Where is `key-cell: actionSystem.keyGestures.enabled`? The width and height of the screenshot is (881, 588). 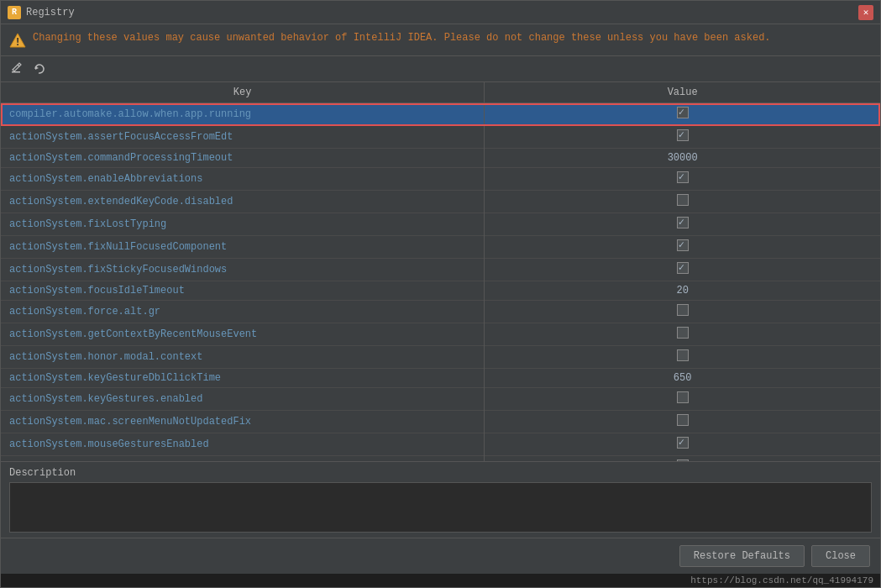 key-cell: actionSystem.keyGestures.enabled is located at coordinates (243, 400).